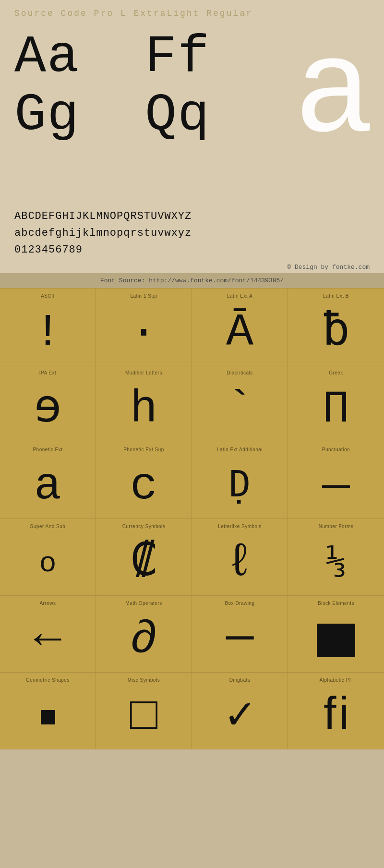 This screenshot has height=868, width=384. Describe the element at coordinates (144, 634) in the screenshot. I see `glyph-cell-mathop: Math Operators ∂` at that location.